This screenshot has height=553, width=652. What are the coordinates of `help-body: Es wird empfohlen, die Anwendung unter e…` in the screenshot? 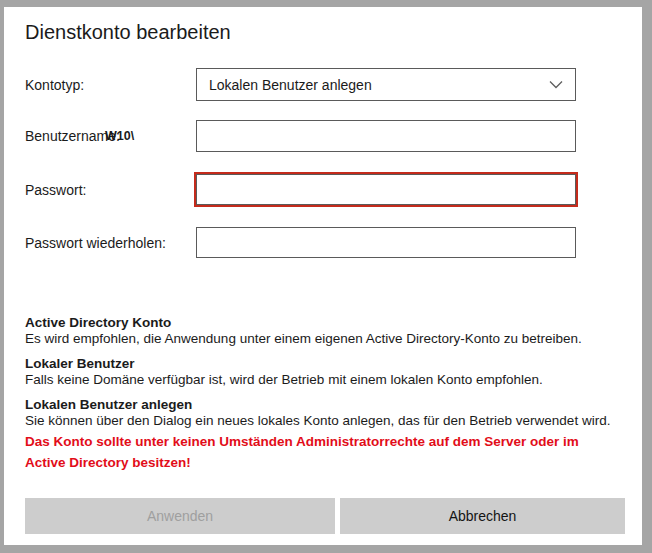 It's located at (325, 339).